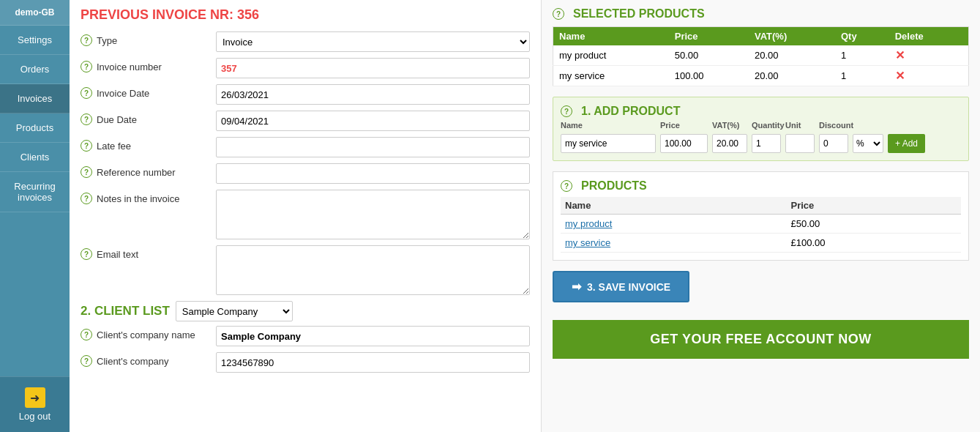  I want to click on client-company-input, so click(373, 362).